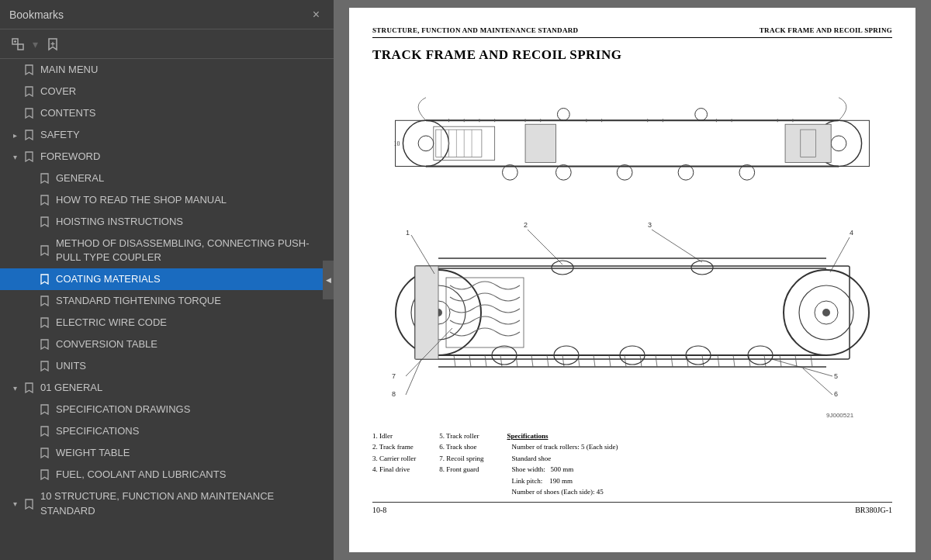 Image resolution: width=931 pixels, height=560 pixels. What do you see at coordinates (317, 15) in the screenshot?
I see `close-button: ×` at bounding box center [317, 15].